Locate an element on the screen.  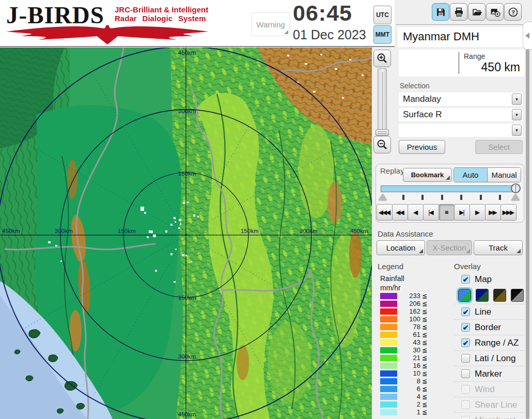
legend-row: 61≦ is located at coordinates (406, 335).